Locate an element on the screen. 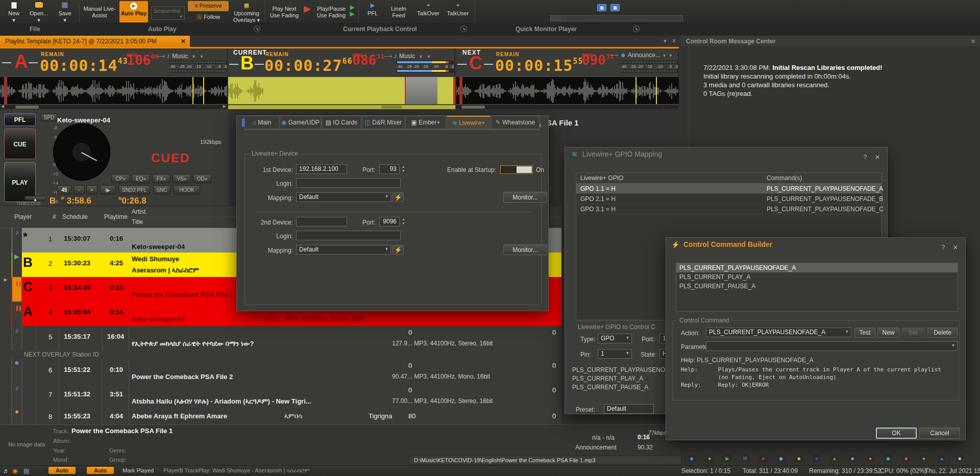  login2-input is located at coordinates (348, 236).